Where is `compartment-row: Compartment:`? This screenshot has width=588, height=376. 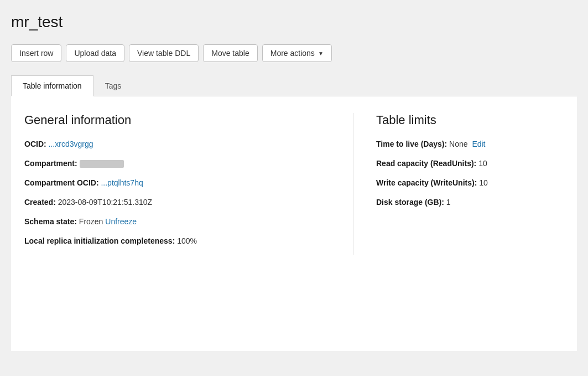 compartment-row: Compartment: is located at coordinates (178, 164).